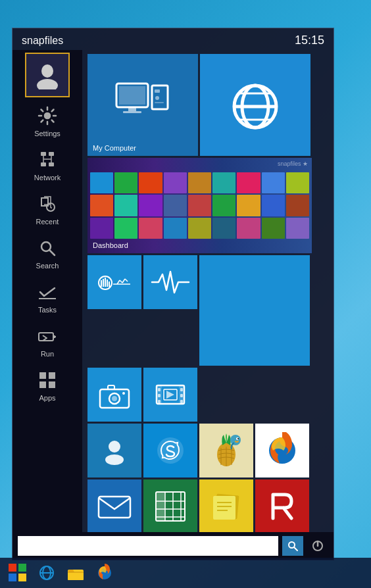 Image resolution: width=371 pixels, height=588 pixels. Describe the element at coordinates (173, 546) in the screenshot. I see `bottom-bar` at that location.